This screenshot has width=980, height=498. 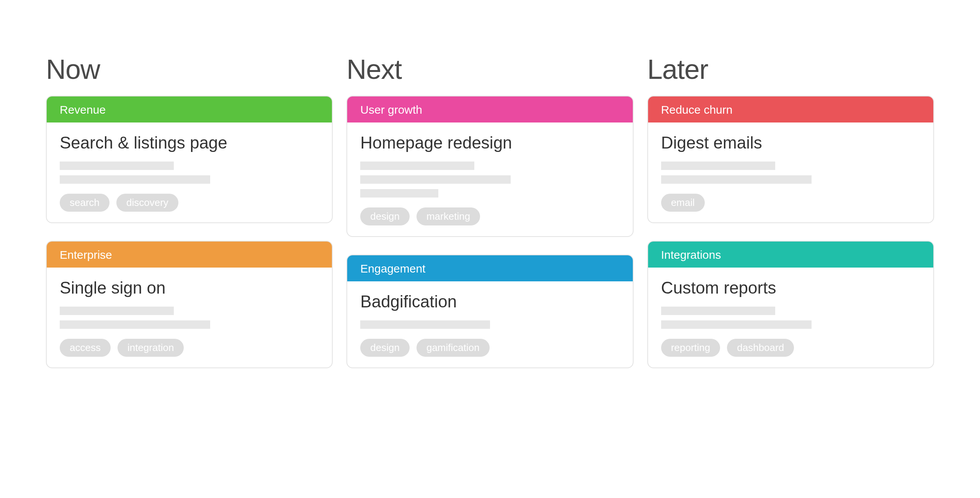 What do you see at coordinates (791, 318) in the screenshot?
I see `card-body: Custom reports reporting dashboard` at bounding box center [791, 318].